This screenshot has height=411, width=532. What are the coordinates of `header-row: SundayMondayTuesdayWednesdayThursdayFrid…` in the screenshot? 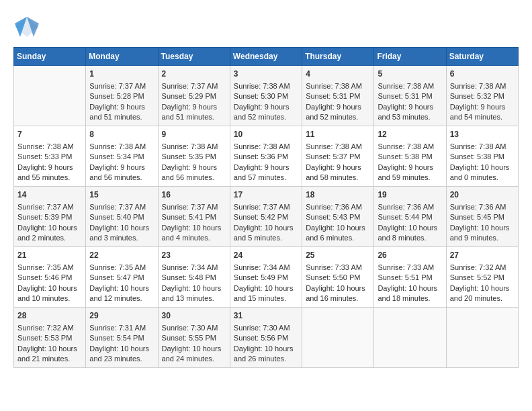 It's located at (266, 56).